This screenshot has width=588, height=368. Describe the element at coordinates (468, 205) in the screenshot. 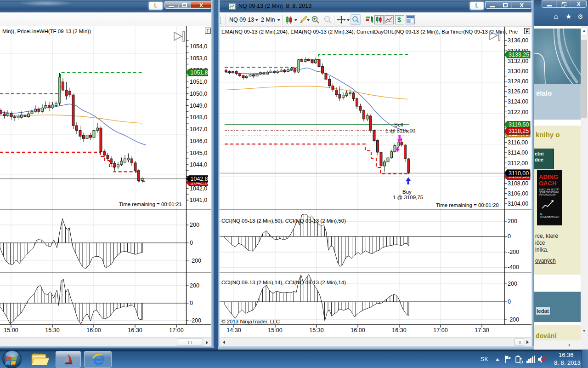

I see `svg-text: Time remaining = 00:01:20` at that location.